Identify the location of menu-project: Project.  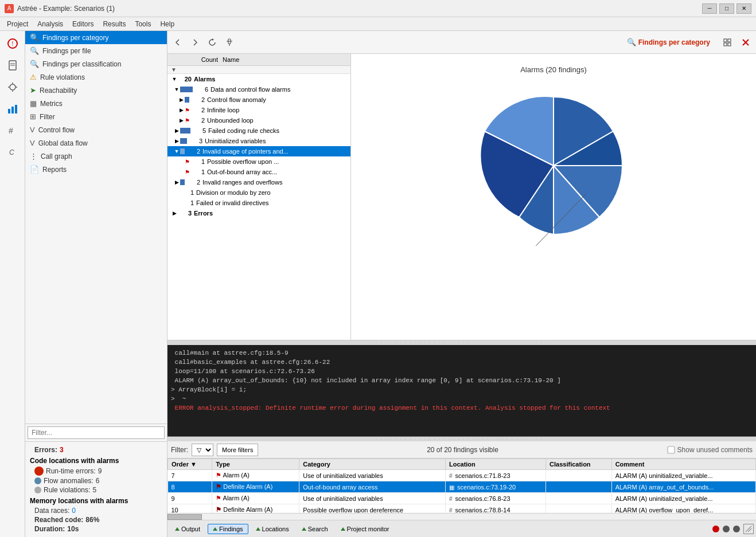
(17, 24).